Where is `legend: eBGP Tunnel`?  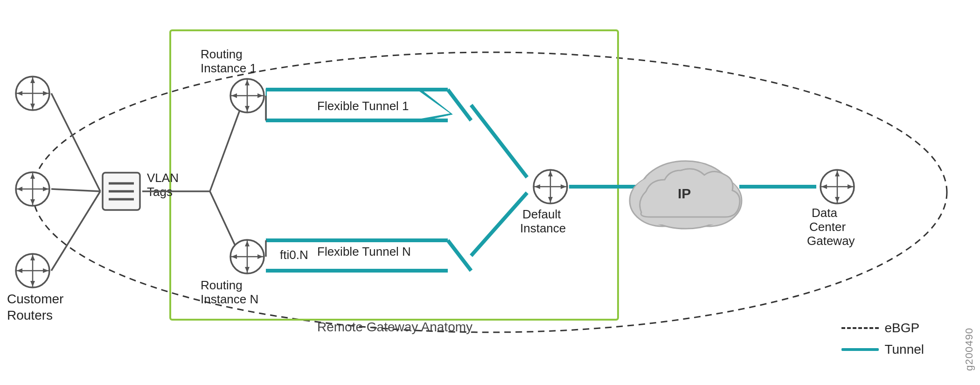
legend: eBGP Tunnel is located at coordinates (883, 339).